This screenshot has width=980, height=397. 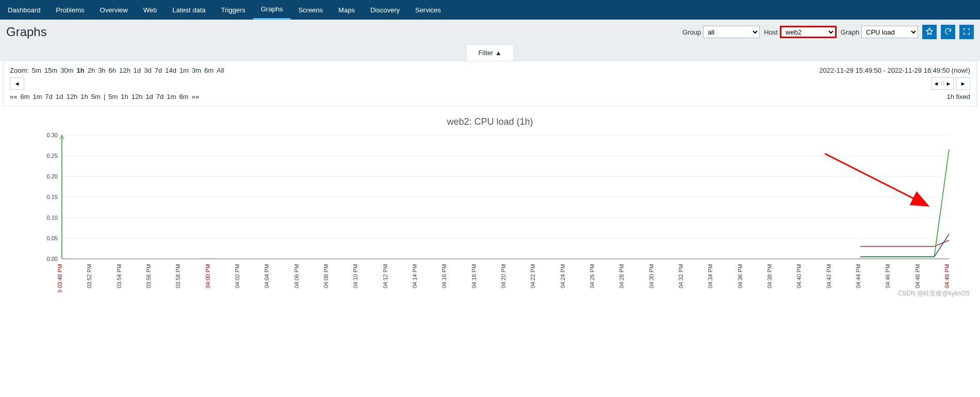 What do you see at coordinates (444, 276) in the screenshot?
I see `svg-text: 04:16 PM` at bounding box center [444, 276].